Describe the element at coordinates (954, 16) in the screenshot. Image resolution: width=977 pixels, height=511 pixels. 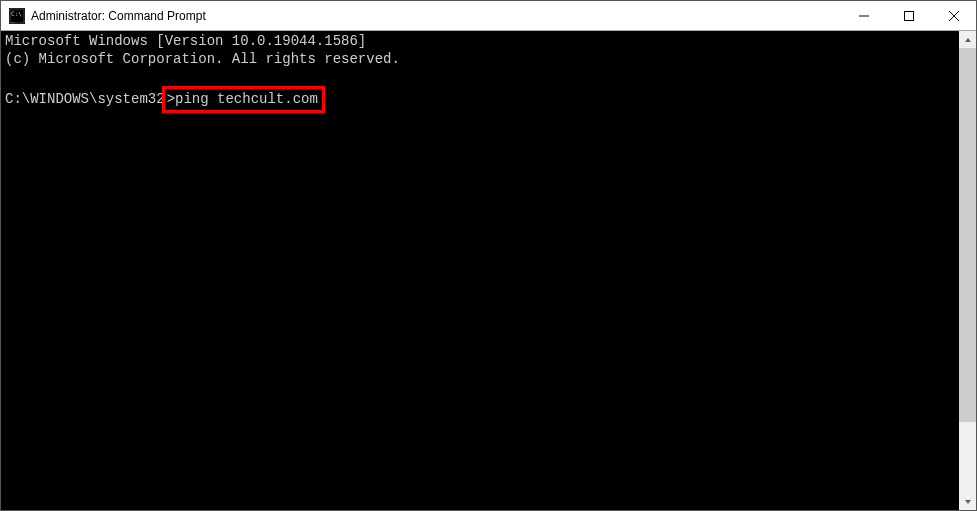
I see `close-button` at that location.